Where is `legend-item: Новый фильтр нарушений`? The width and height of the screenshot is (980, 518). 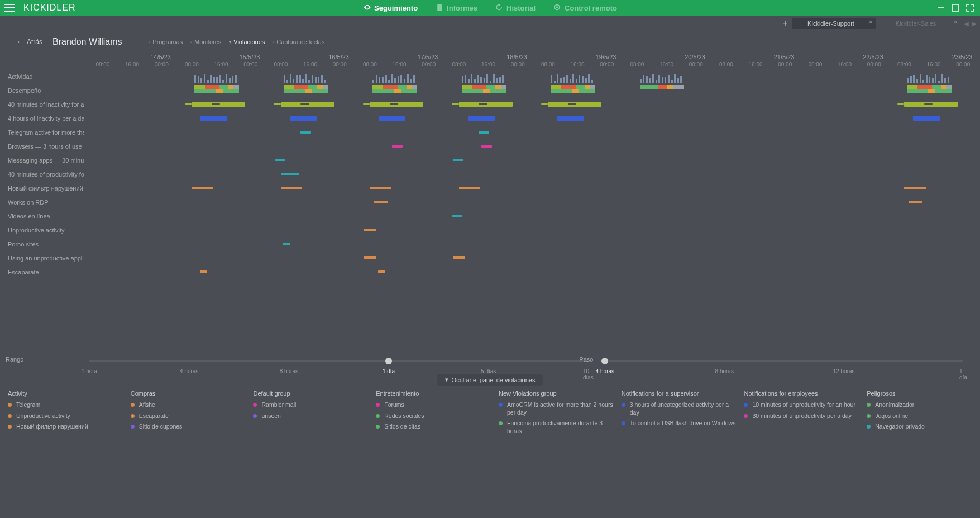
legend-item: Новый фильтр нарушений is located at coordinates (66, 427).